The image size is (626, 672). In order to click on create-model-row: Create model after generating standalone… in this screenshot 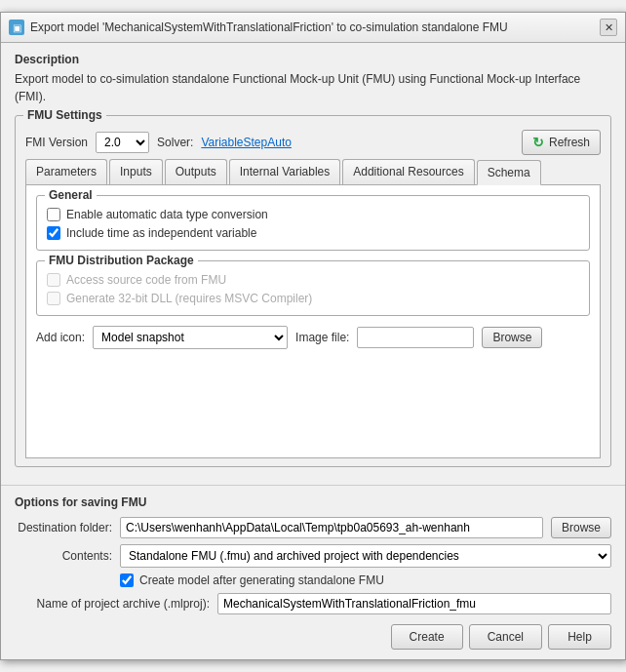, I will do `click(313, 580)`.